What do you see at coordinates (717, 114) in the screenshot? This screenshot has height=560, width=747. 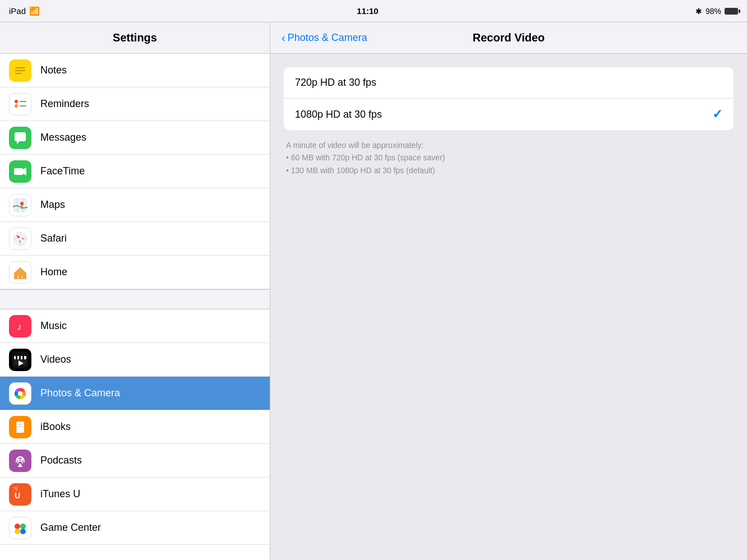 I see `checkmark-icon: ✓` at bounding box center [717, 114].